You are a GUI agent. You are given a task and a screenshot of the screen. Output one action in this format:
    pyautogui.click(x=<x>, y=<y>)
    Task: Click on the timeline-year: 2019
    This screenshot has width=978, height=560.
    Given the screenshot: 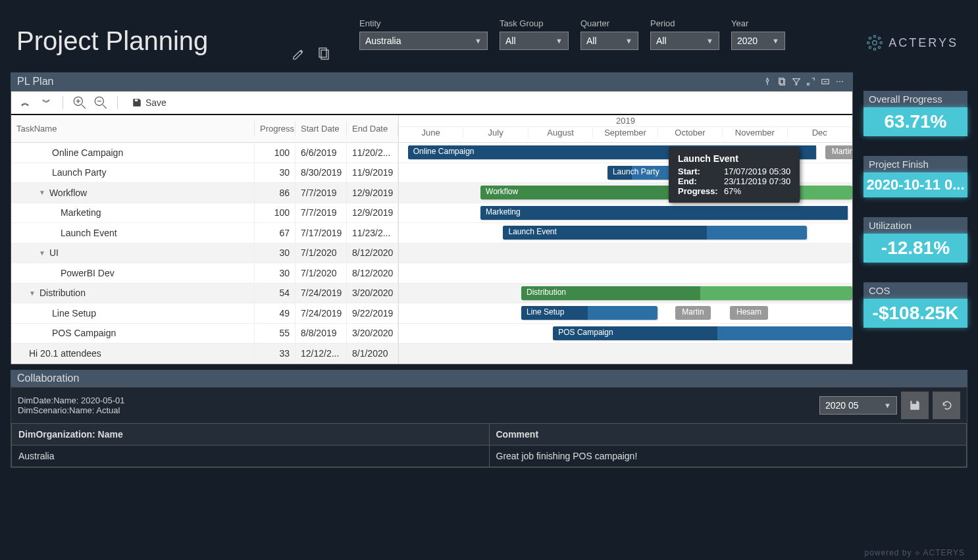 What is the action you would take?
    pyautogui.click(x=625, y=121)
    